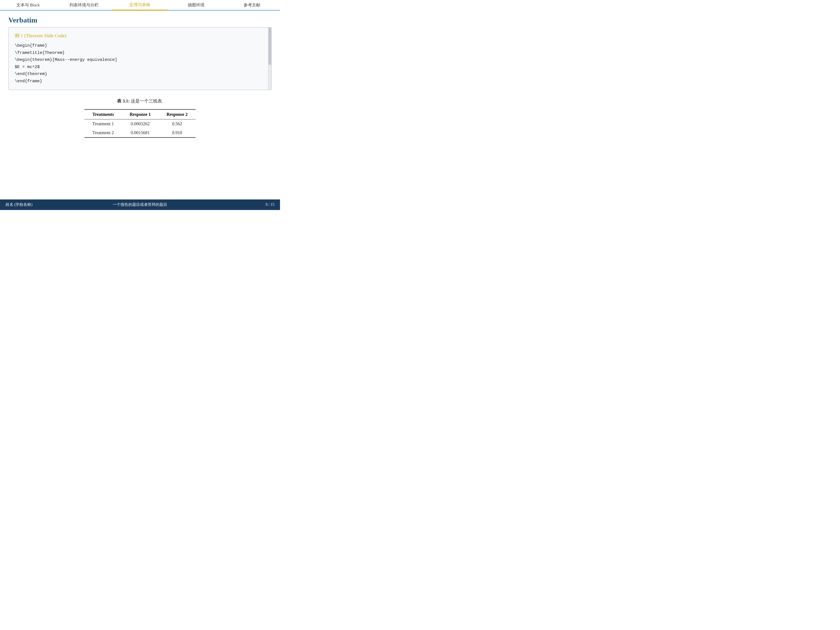 This screenshot has width=840, height=630. I want to click on cell-0-1: 0.0003262, so click(140, 124).